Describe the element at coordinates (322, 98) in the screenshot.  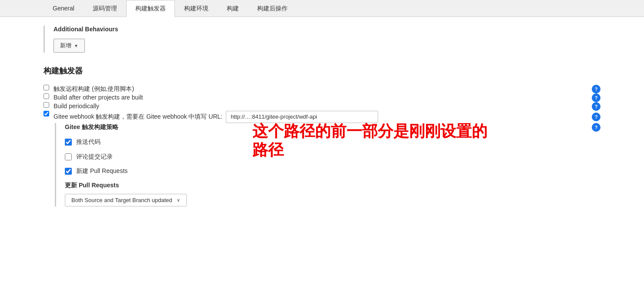
I see `trigger-row-after-other: Build after other projects are built ?` at that location.